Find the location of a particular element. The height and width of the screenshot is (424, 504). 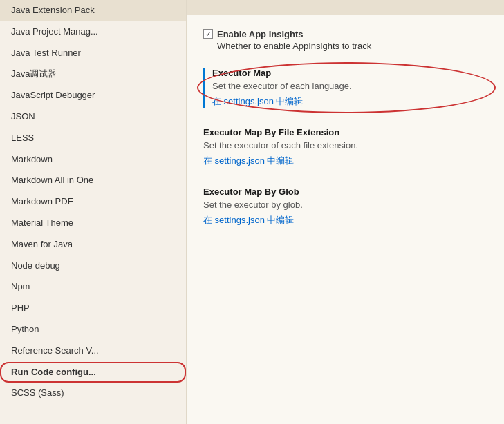

sidebar-item-node-debug: Node debug is located at coordinates (93, 267).